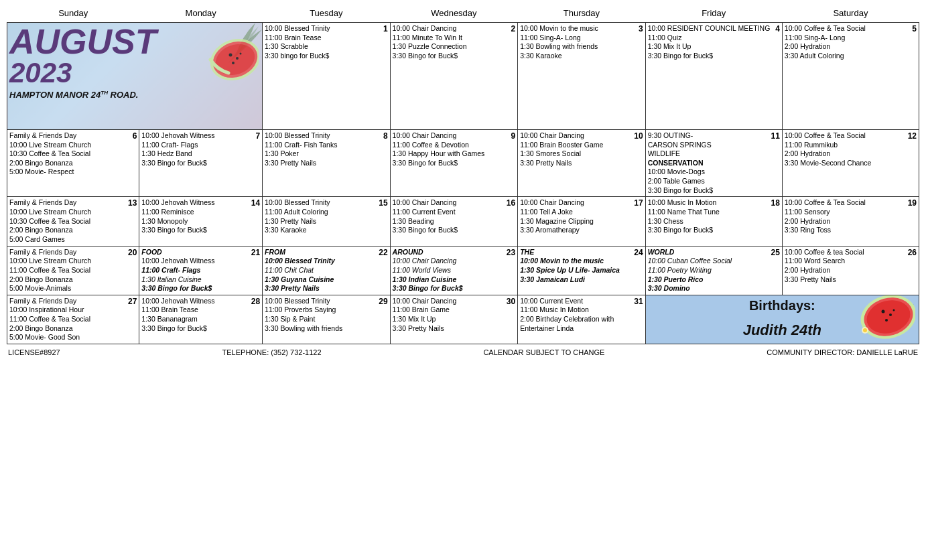  Describe the element at coordinates (454, 212) in the screenshot. I see `event: 11:00 Current Event` at that location.